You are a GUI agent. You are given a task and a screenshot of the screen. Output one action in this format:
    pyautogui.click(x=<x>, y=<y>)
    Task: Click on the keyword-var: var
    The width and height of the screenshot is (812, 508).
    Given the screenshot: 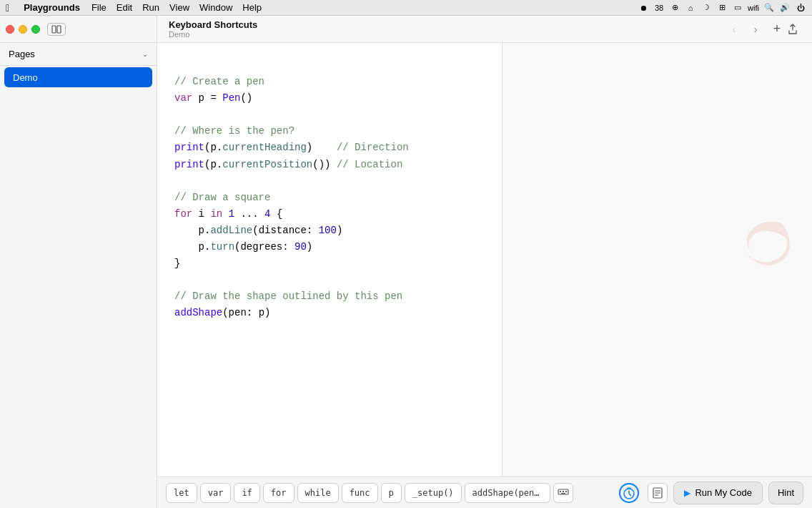 What is the action you would take?
    pyautogui.click(x=216, y=493)
    